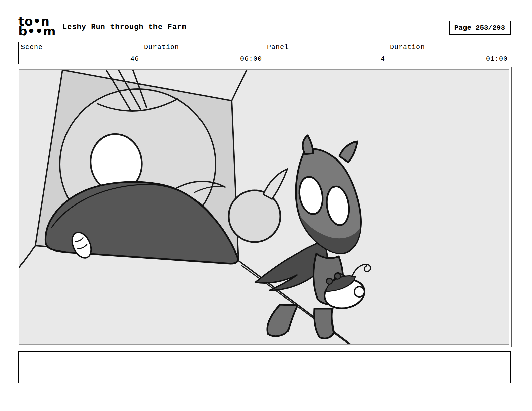 This screenshot has height=411, width=532. Describe the element at coordinates (407, 47) in the screenshot. I see `panel-duration-label: Duration` at that location.